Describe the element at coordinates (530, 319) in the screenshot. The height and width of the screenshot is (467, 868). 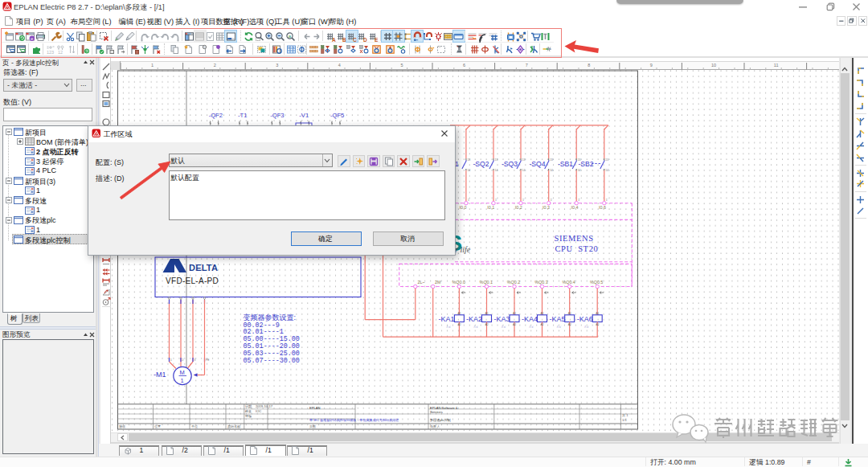
I see `svg-text: -KA4` at that location.